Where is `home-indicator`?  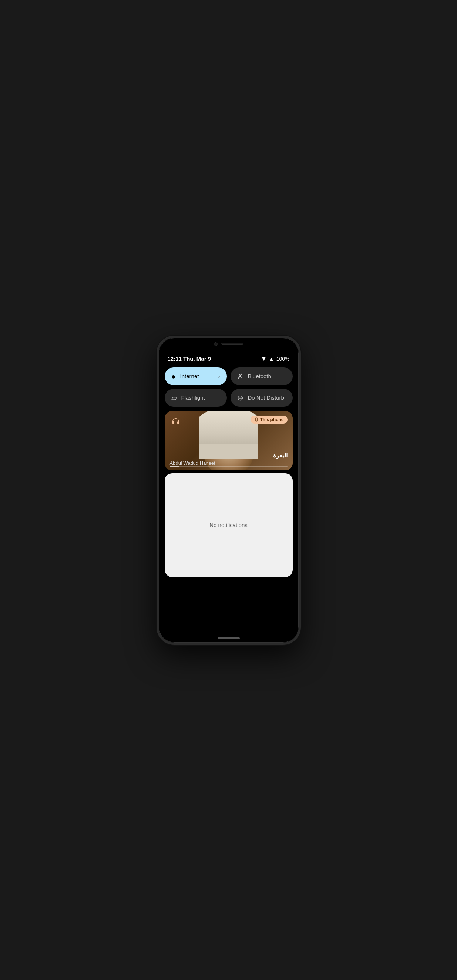 home-indicator is located at coordinates (229, 638).